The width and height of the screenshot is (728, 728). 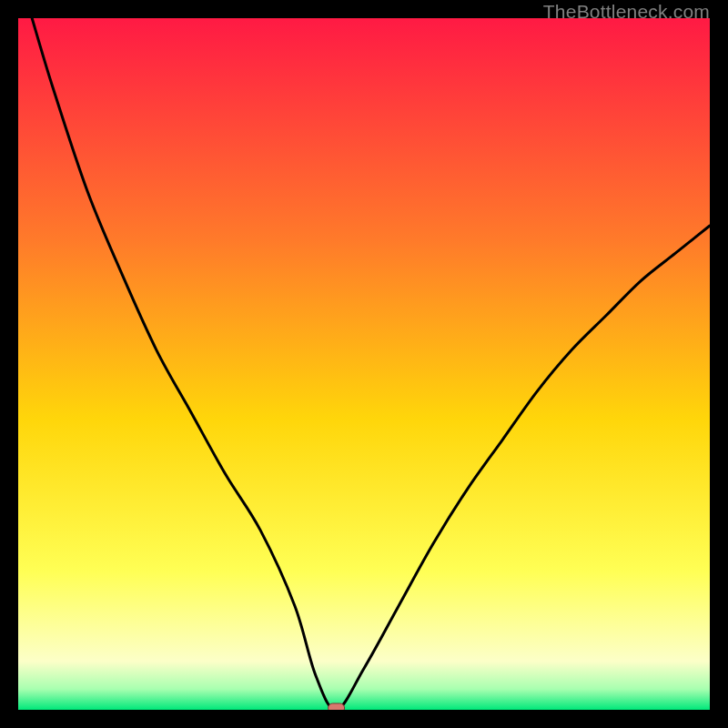 What do you see at coordinates (626, 12) in the screenshot?
I see `attribution-text: TheBottleneck.com` at bounding box center [626, 12].